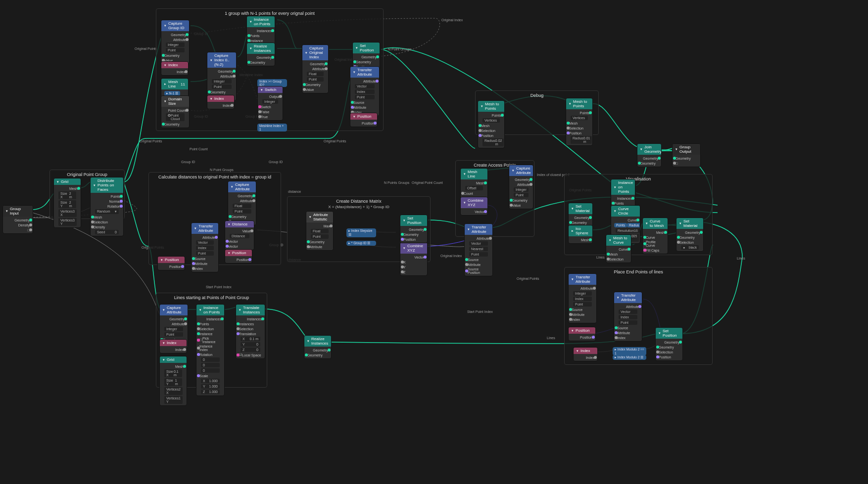 This screenshot has height=484, width=868. What do you see at coordinates (250, 331) in the screenshot?
I see `node-translate-instances: ▾Translate Instances Instances Instances…` at bounding box center [250, 331].